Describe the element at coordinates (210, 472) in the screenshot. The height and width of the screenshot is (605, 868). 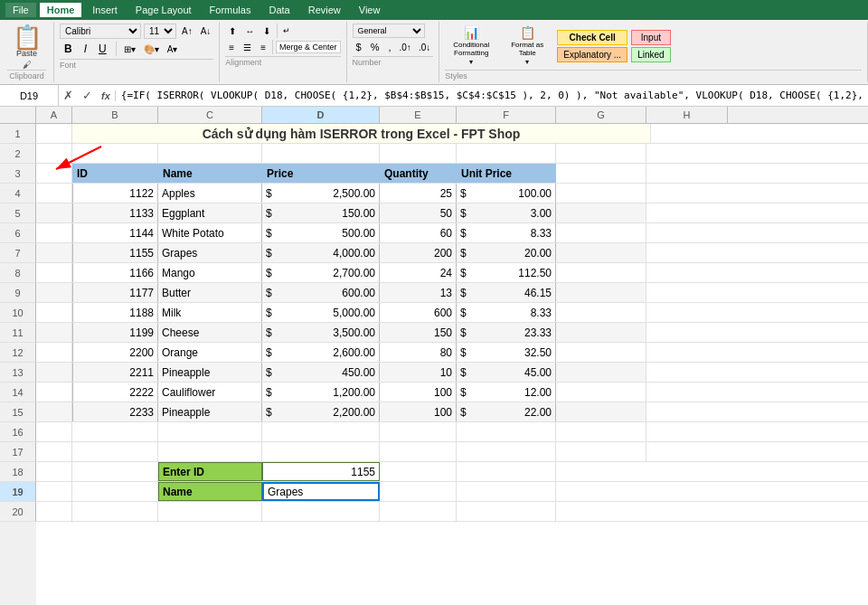
I see `cell-C18-enter-id-label: Enter ID` at that location.